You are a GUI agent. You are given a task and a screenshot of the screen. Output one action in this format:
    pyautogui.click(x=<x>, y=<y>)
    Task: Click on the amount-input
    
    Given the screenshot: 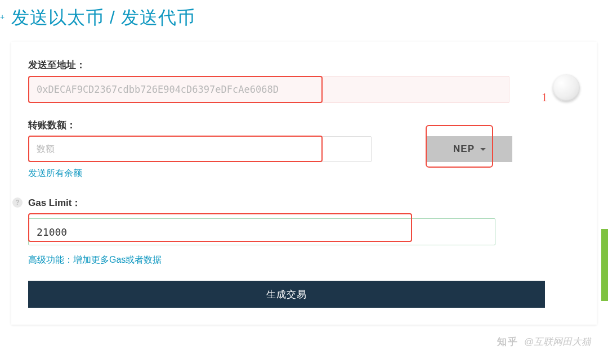 What is the action you would take?
    pyautogui.click(x=200, y=149)
    